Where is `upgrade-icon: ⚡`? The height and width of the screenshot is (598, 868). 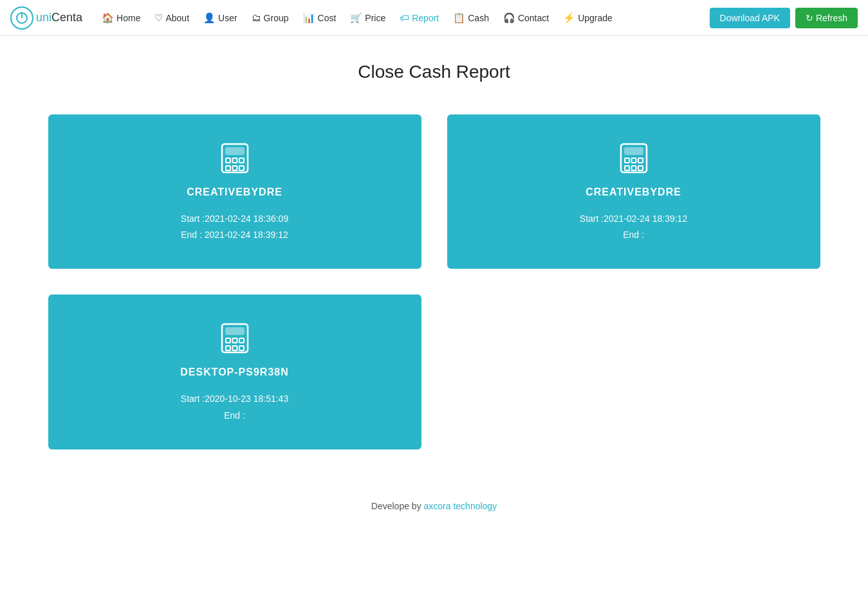
upgrade-icon: ⚡ is located at coordinates (569, 18).